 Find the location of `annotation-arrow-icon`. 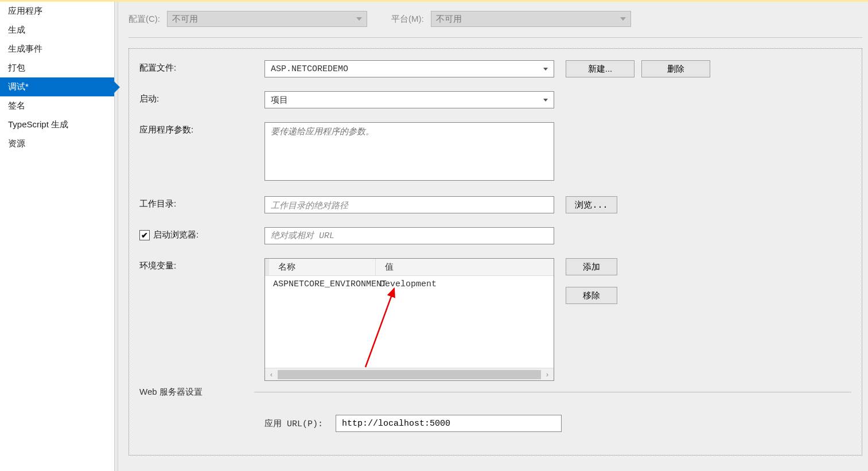

annotation-arrow-icon is located at coordinates (380, 327).